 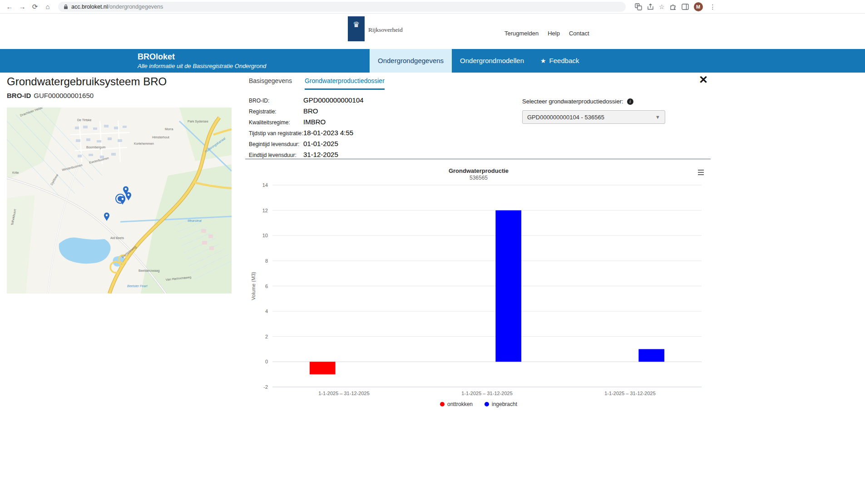 I want to click on map-place-label: Boornbergum, so click(x=96, y=147).